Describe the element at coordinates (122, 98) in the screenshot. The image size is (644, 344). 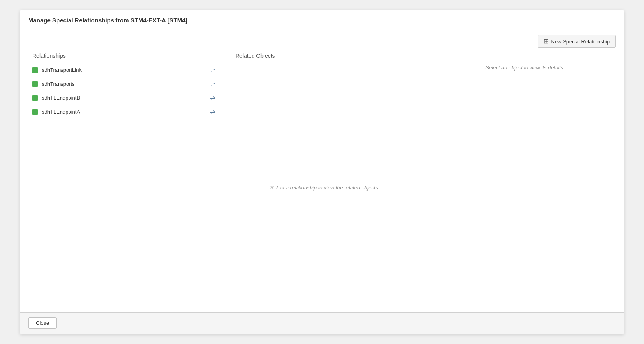
I see `relationship-item: sdhTLEndpointB ⇌` at that location.